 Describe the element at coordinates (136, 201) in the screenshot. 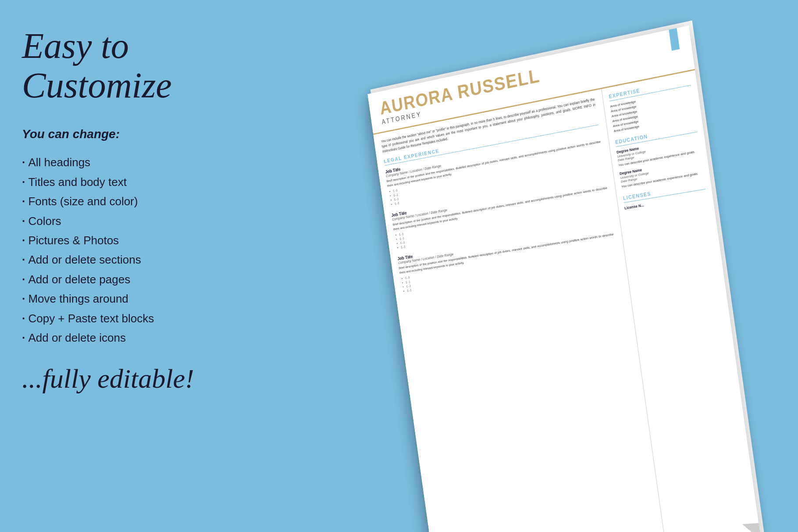

I see `list-item: Fonts (size and color)` at that location.